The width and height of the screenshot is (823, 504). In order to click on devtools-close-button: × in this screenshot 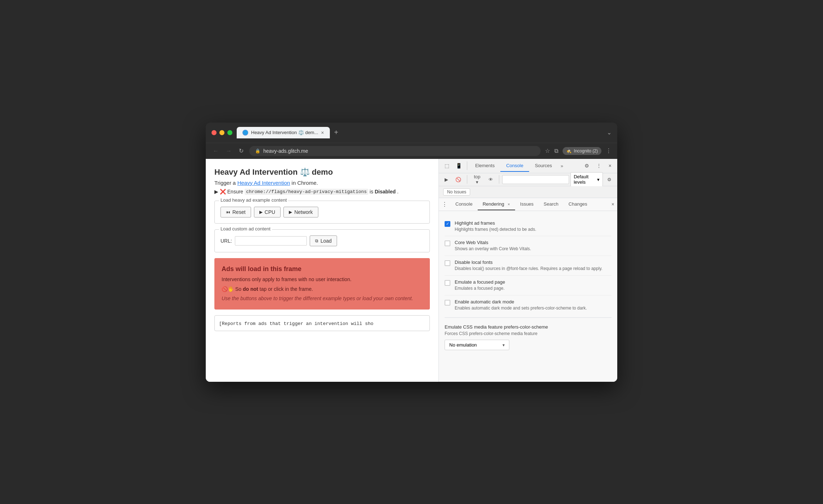, I will do `click(610, 166)`.